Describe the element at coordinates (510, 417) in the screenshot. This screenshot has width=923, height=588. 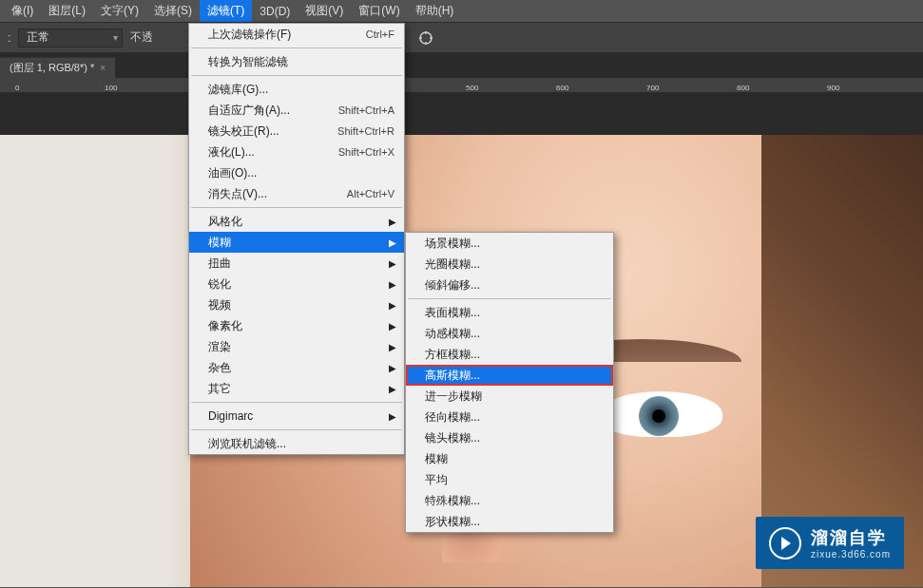
I see `menu-radial-blur: 径向模糊...` at that location.